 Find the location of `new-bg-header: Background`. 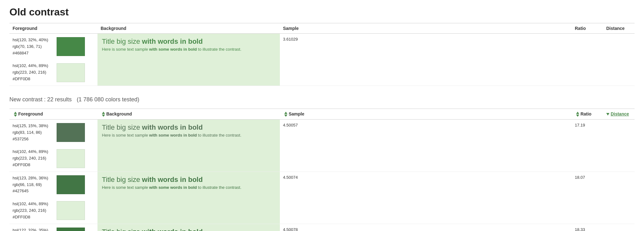

new-bg-header: Background is located at coordinates (189, 114).